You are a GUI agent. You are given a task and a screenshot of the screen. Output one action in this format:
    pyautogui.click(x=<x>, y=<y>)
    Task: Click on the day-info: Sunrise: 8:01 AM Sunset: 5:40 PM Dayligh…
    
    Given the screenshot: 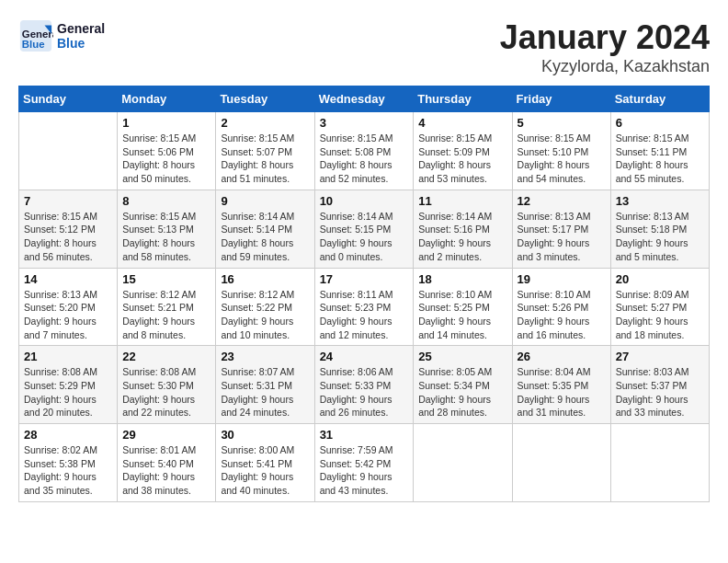 What is the action you would take?
    pyautogui.click(x=166, y=471)
    